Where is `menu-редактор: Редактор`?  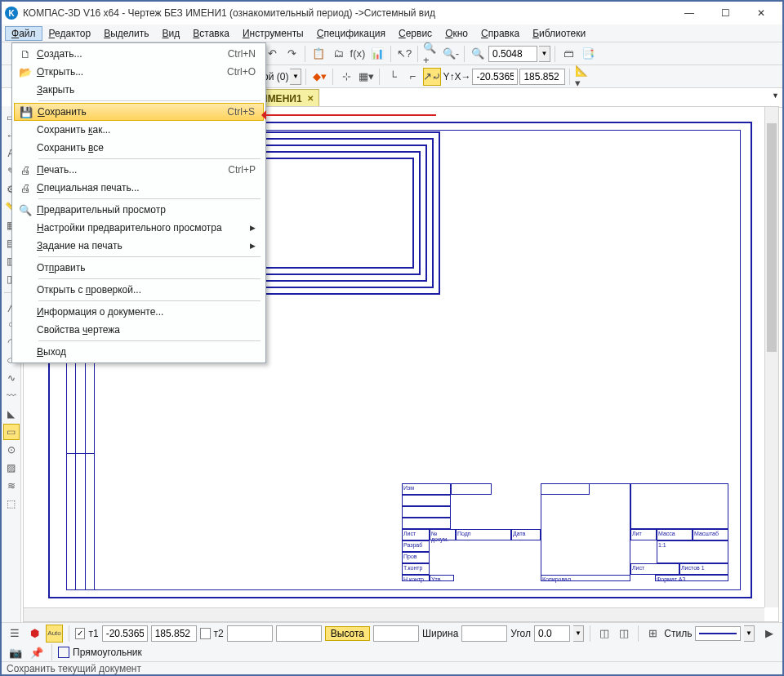
menu-редактор: Редактор is located at coordinates (70, 33).